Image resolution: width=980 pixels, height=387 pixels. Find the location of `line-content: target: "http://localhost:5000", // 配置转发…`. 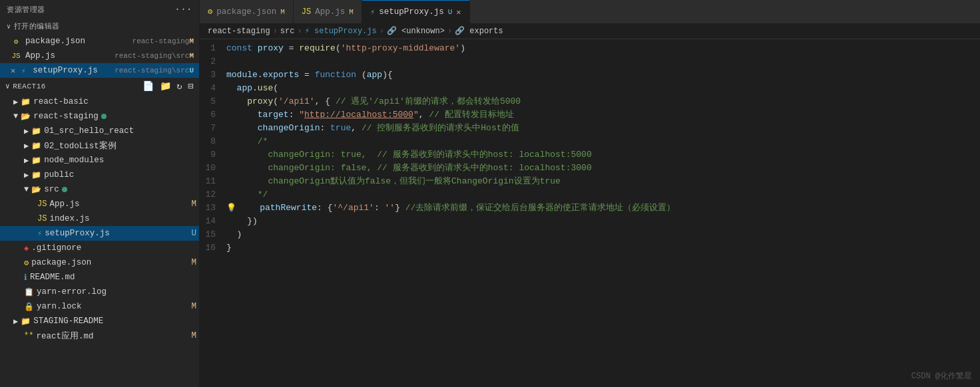

line-content: target: "http://localhost:5000", // 配置转发… is located at coordinates (603, 115).